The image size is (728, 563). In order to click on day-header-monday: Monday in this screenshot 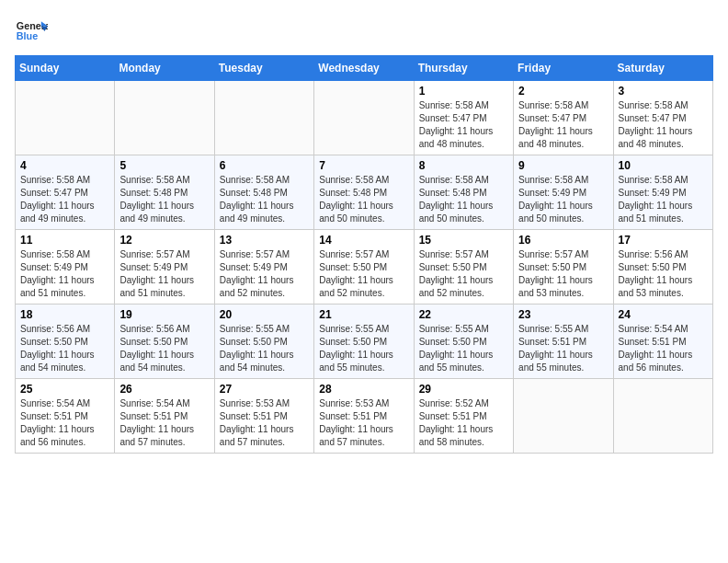, I will do `click(165, 68)`.